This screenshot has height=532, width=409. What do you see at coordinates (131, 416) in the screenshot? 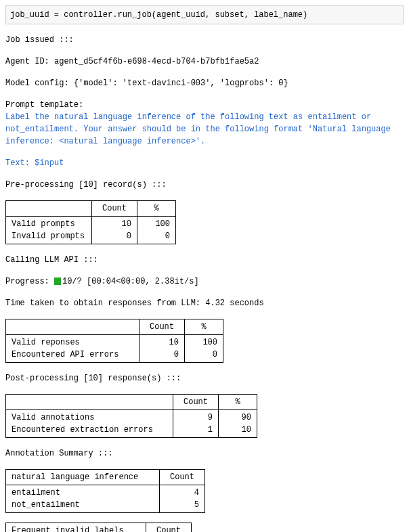
I see `postproc-table: Count % Valid annotations Encountered ex…` at bounding box center [131, 416].